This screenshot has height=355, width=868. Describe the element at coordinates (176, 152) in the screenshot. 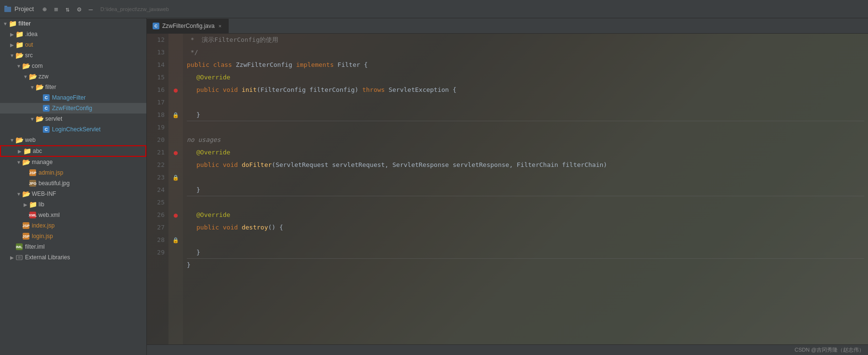

I see `breakpoint-icon-21: ●` at that location.